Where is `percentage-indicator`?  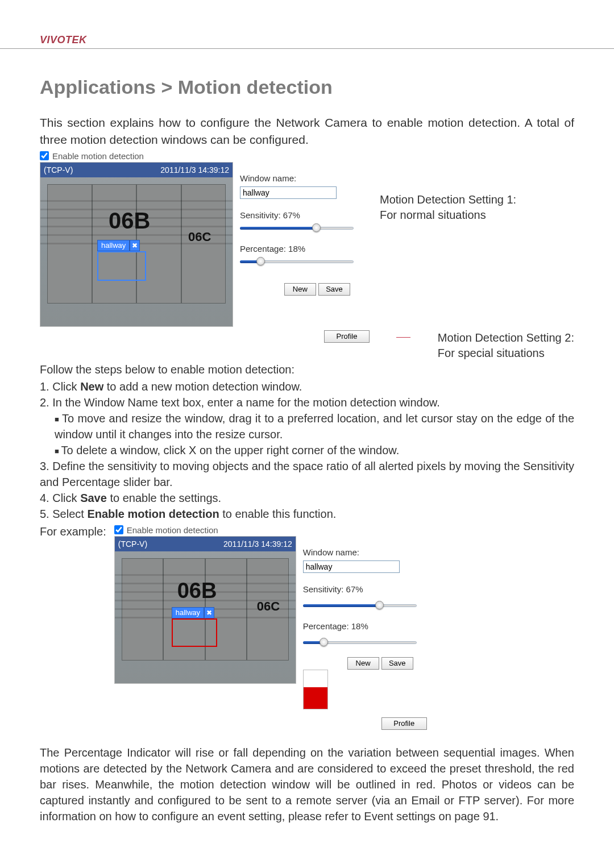 percentage-indicator is located at coordinates (316, 690).